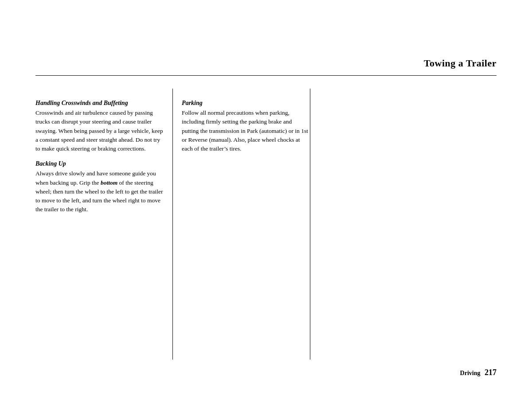 The height and width of the screenshot is (395, 532). I want to click on header-divider, so click(266, 75).